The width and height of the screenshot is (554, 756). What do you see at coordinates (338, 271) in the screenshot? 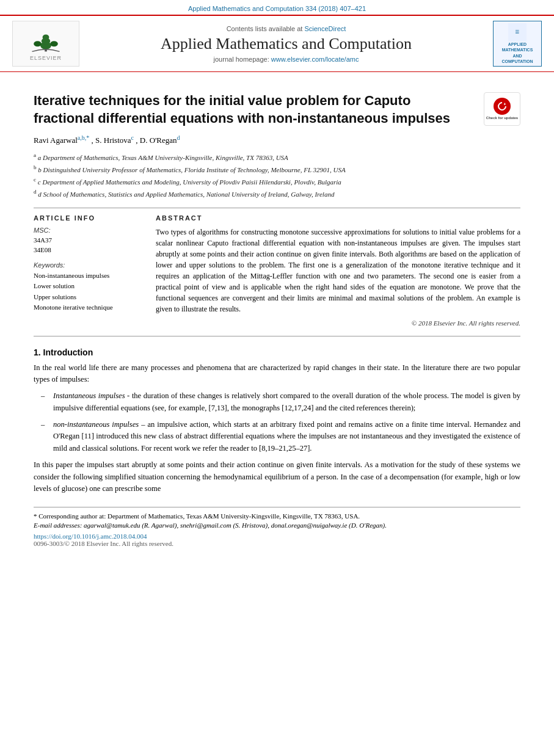
I see `abstract-text: Two types of algorithms for constructing…` at bounding box center [338, 271].